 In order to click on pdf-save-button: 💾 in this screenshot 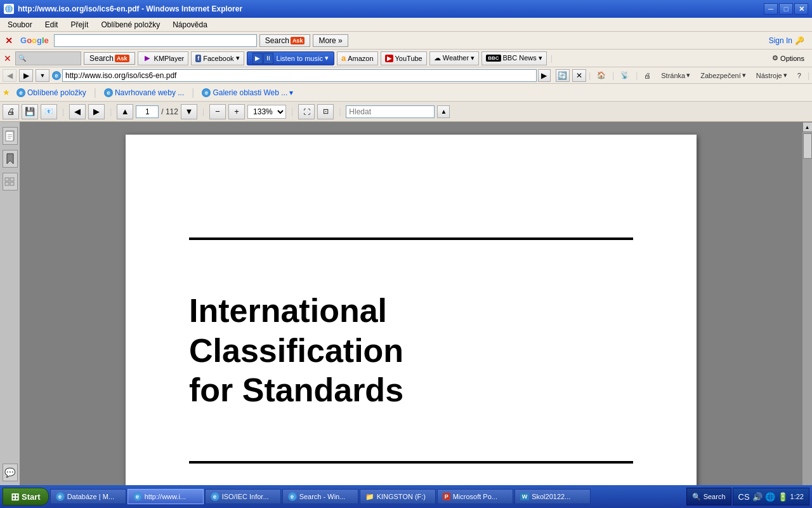, I will do `click(30, 112)`.